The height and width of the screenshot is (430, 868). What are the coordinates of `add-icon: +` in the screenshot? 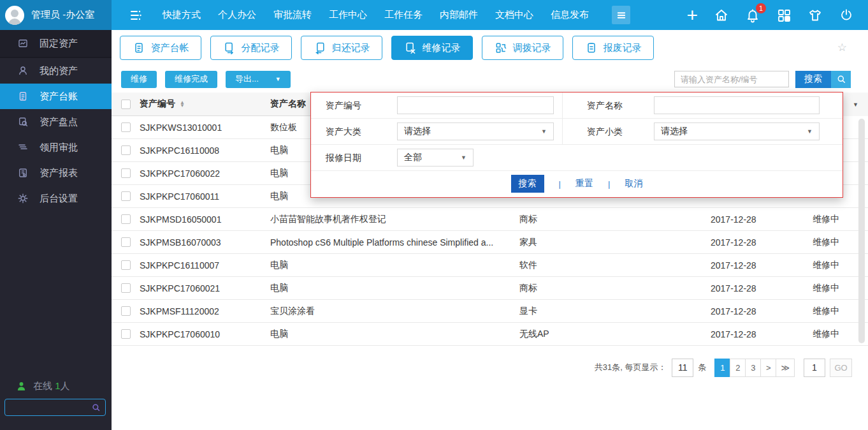 It's located at (692, 15).